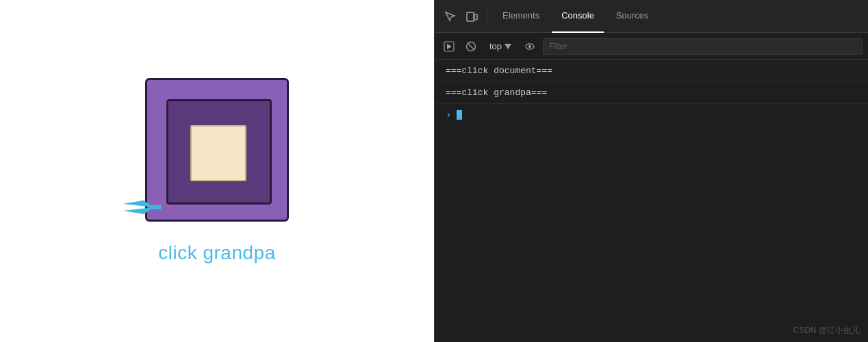 This screenshot has height=342, width=868. Describe the element at coordinates (449, 47) in the screenshot. I see `run-script-icon` at that location.